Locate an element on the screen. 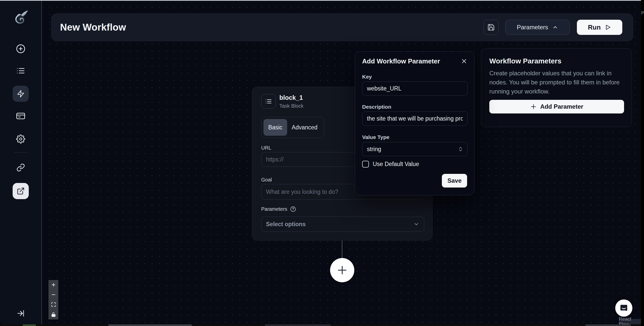 The image size is (644, 326). flow-controls is located at coordinates (53, 300).